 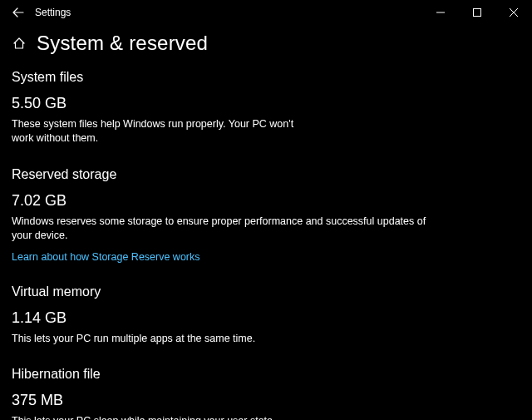 What do you see at coordinates (266, 315) in the screenshot?
I see `section-virtual-memory: Virtual memory 1.14 GB This lets your PC…` at bounding box center [266, 315].